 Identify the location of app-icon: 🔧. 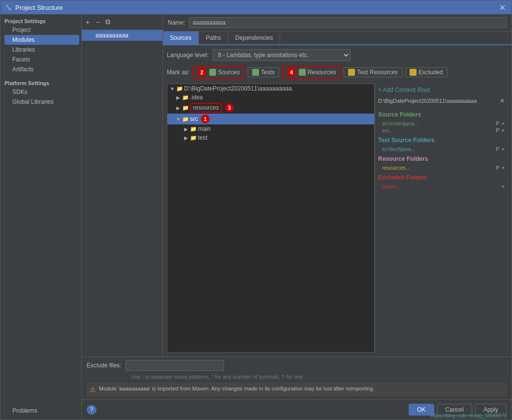
(8, 7).